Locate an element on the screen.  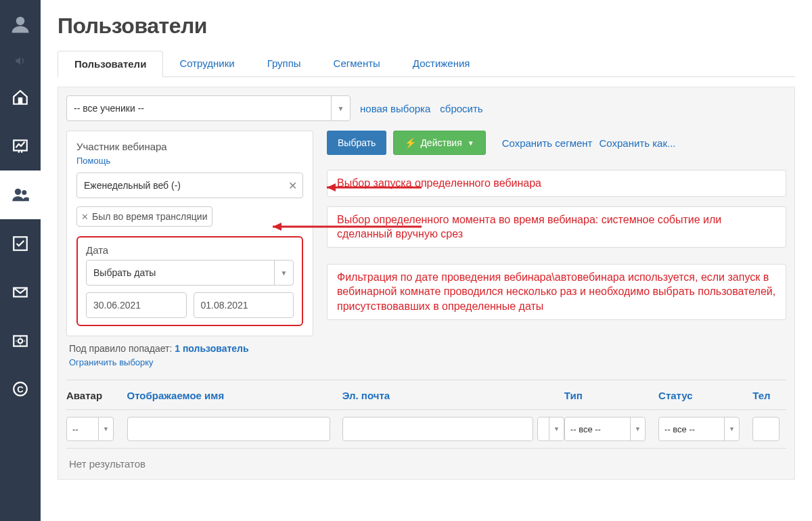
rule-match-text: Под правило попадает: 1 пользователь is located at coordinates (191, 348).